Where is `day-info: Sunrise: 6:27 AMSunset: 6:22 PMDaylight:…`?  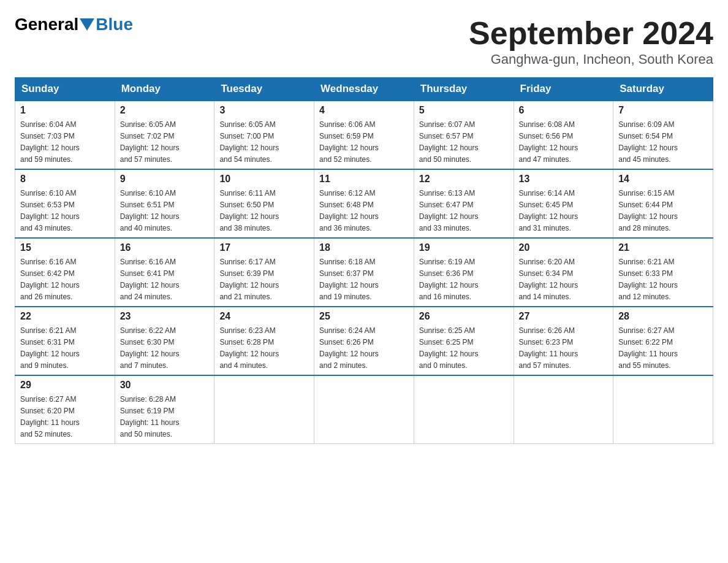
day-info: Sunrise: 6:27 AMSunset: 6:22 PMDaylight:… is located at coordinates (648, 348).